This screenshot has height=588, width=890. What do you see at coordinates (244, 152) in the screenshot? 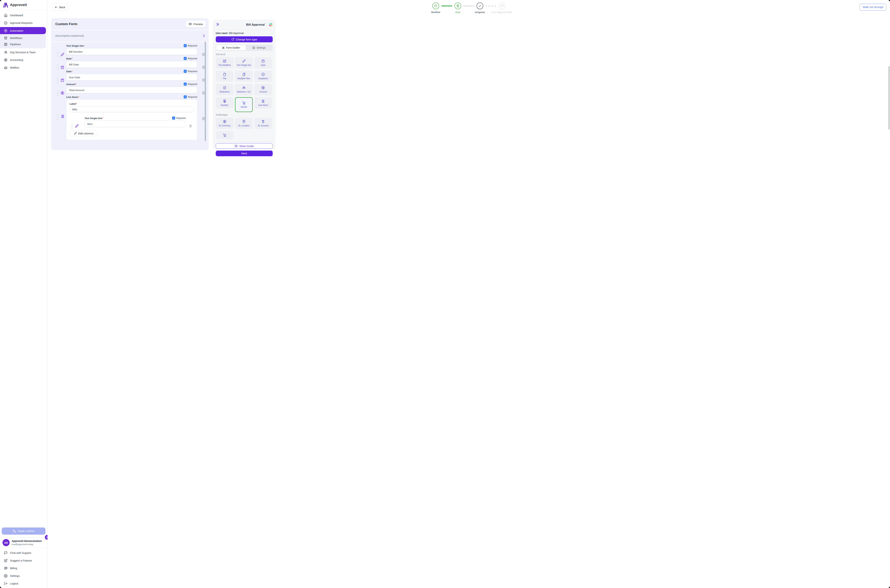
I see `next-button: Next` at bounding box center [244, 152].